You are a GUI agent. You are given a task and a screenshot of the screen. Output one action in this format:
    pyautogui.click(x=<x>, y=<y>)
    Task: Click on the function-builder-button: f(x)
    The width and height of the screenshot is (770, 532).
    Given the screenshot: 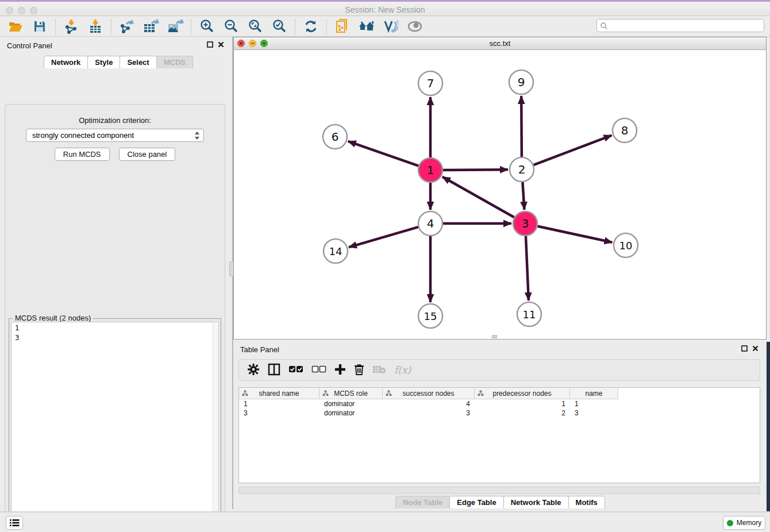 What is the action you would take?
    pyautogui.click(x=402, y=370)
    